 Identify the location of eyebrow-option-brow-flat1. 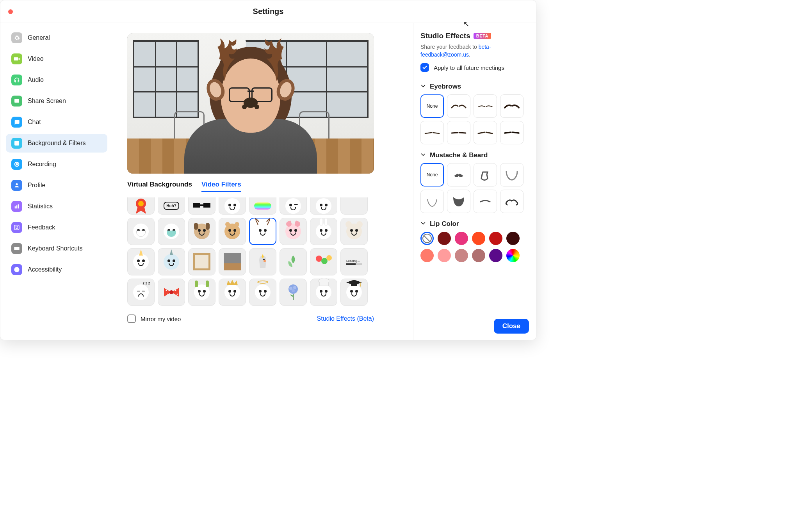
(432, 133).